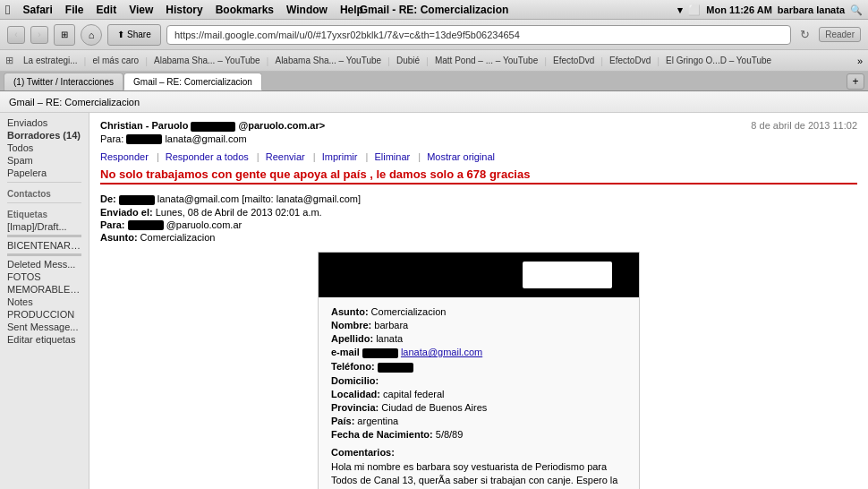 The width and height of the screenshot is (868, 489). I want to click on sidebar-item-fotos: FOTOS, so click(45, 277).